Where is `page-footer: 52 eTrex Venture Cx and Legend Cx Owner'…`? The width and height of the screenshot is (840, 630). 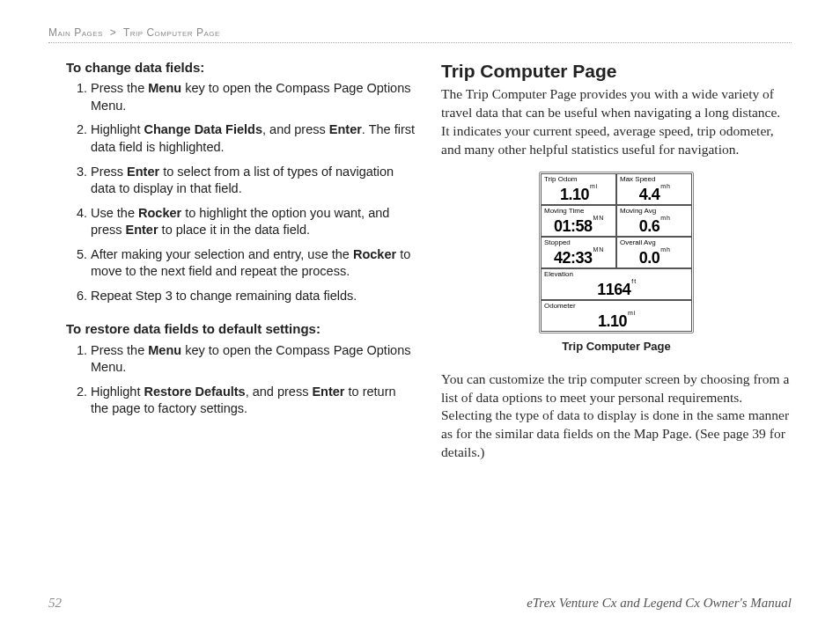
page-footer: 52 eTrex Venture Cx and Legend Cx Owner'… is located at coordinates (420, 604).